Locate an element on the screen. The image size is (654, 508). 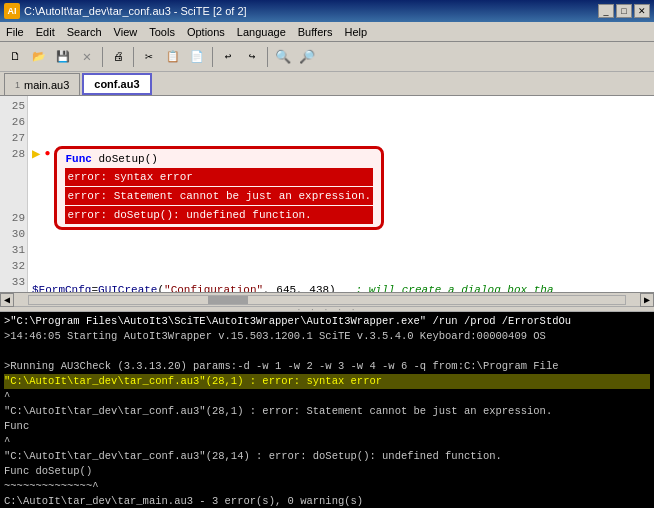
func-guicreate: GUICreate is located at coordinates (128, 287).